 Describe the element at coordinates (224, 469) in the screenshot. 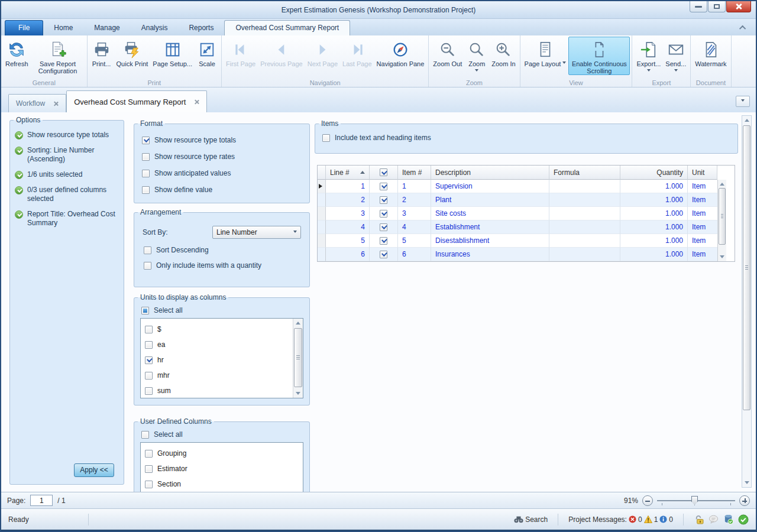

I see `udc-option-estimator: Estimator` at that location.